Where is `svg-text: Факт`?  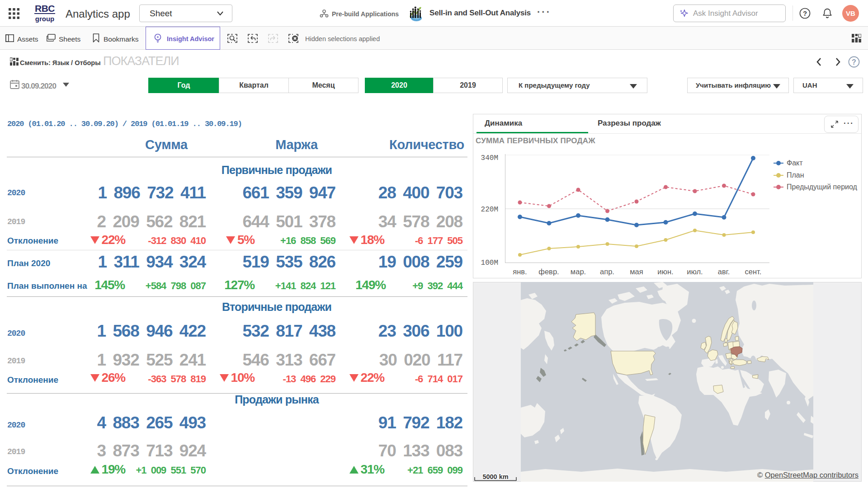
svg-text: Факт is located at coordinates (795, 163).